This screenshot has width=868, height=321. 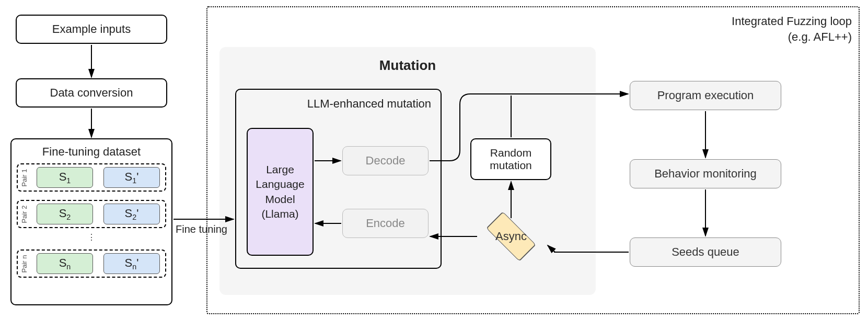 What do you see at coordinates (511, 159) in the screenshot?
I see `random-mutation-label: Random mutation` at bounding box center [511, 159].